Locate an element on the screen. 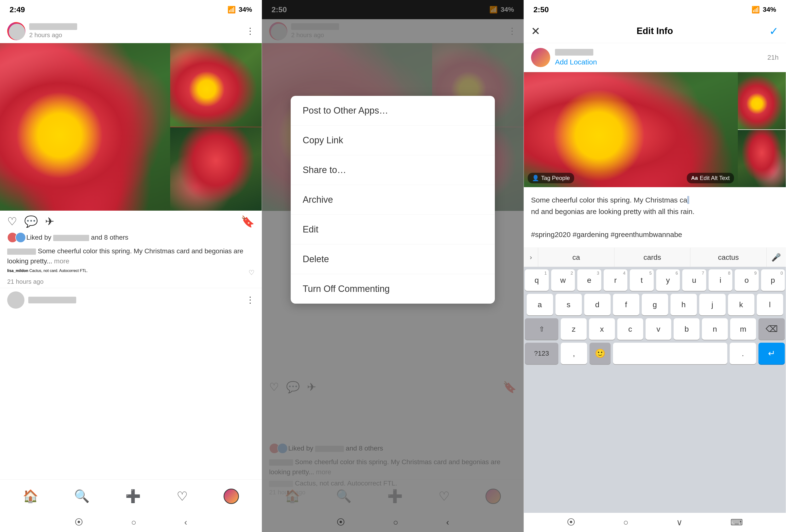  return-key: ↵ is located at coordinates (772, 353).